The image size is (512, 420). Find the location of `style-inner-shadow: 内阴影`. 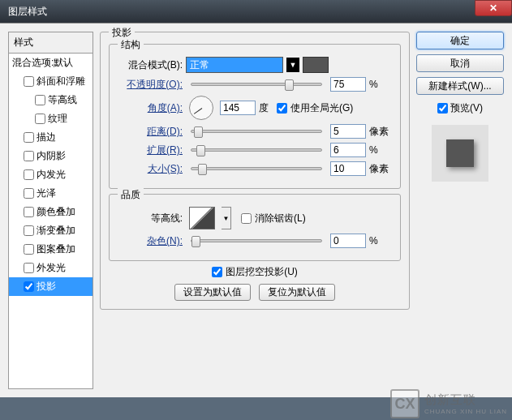

style-inner-shadow: 内阴影 is located at coordinates (50, 156).